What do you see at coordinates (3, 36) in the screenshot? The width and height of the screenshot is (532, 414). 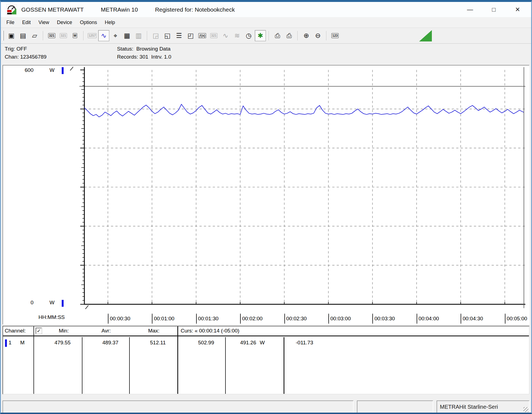 I see `toolbar-grip` at bounding box center [3, 36].